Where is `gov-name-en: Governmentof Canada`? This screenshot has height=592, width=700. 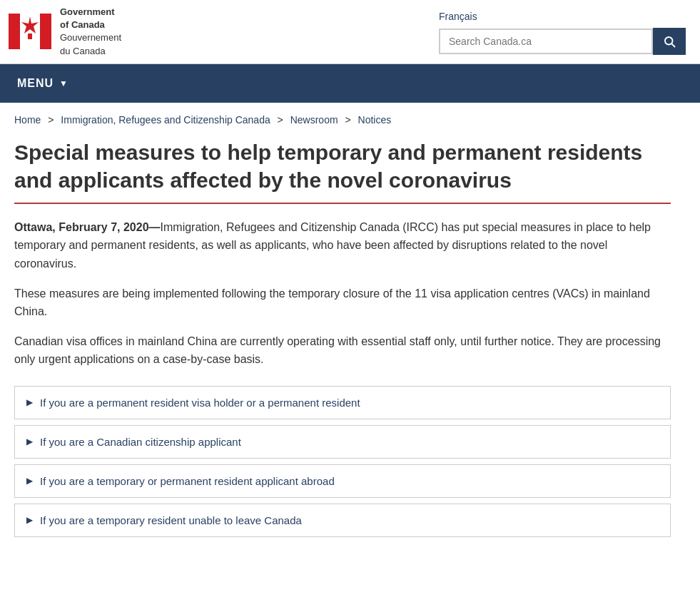 gov-name-en: Governmentof Canada is located at coordinates (91, 19).